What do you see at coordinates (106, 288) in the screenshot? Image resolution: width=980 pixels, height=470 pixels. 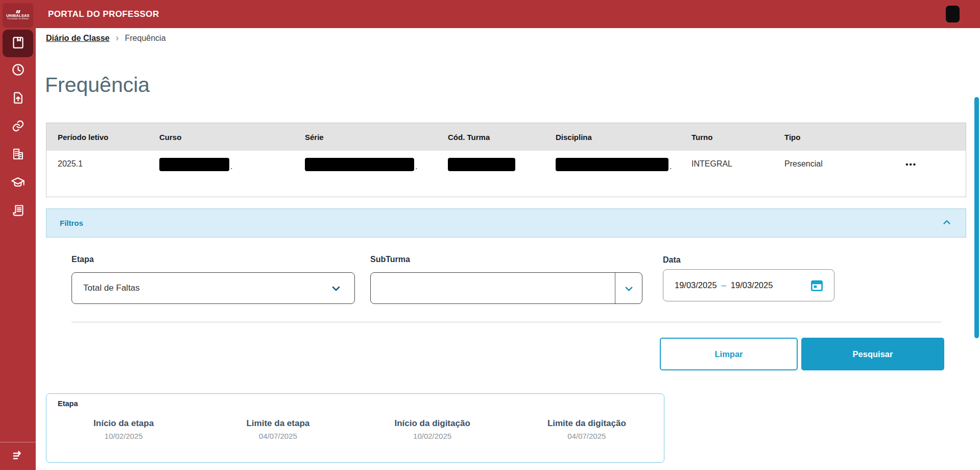 I see `etapa-select-value: Total de Faltas` at bounding box center [106, 288].